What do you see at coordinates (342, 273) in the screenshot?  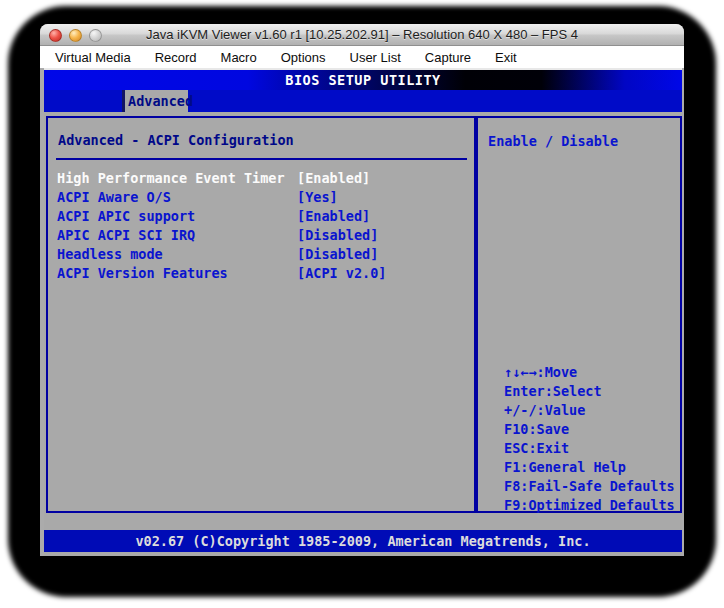 I see `setting-value: [ACPI v2.0]` at bounding box center [342, 273].